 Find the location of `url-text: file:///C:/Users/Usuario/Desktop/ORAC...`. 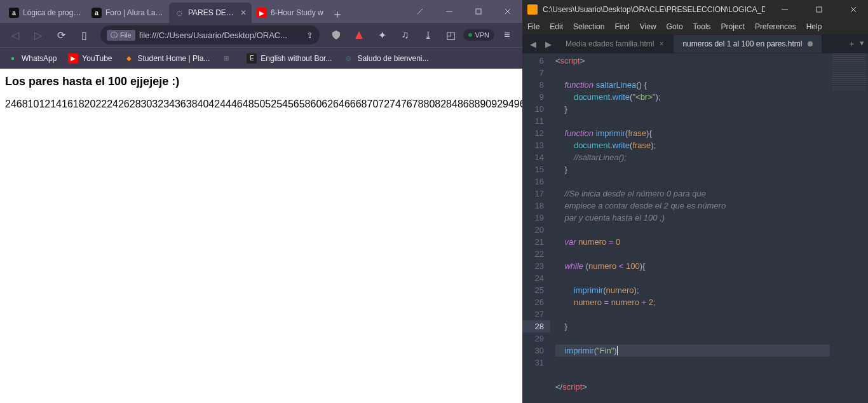

url-text: file:///C:/Users/Usuario/Desktop/ORAC... is located at coordinates (221, 36).